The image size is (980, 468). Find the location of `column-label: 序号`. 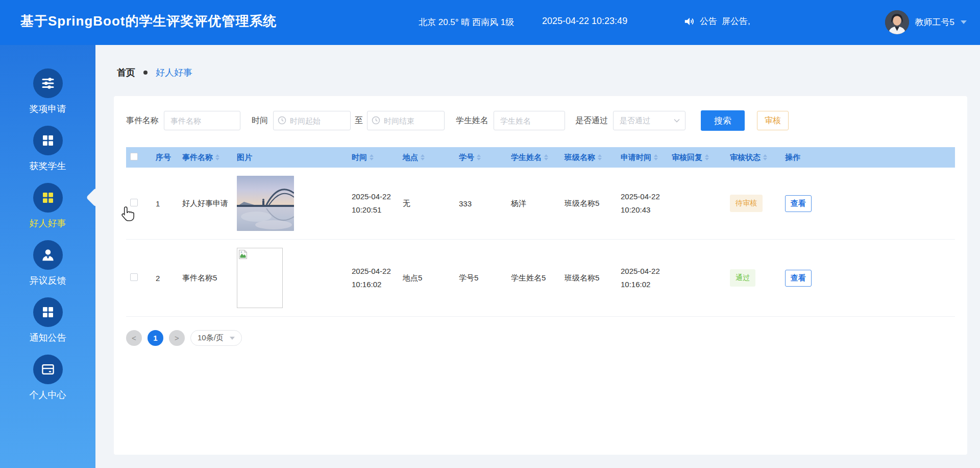

column-label: 序号 is located at coordinates (163, 157).